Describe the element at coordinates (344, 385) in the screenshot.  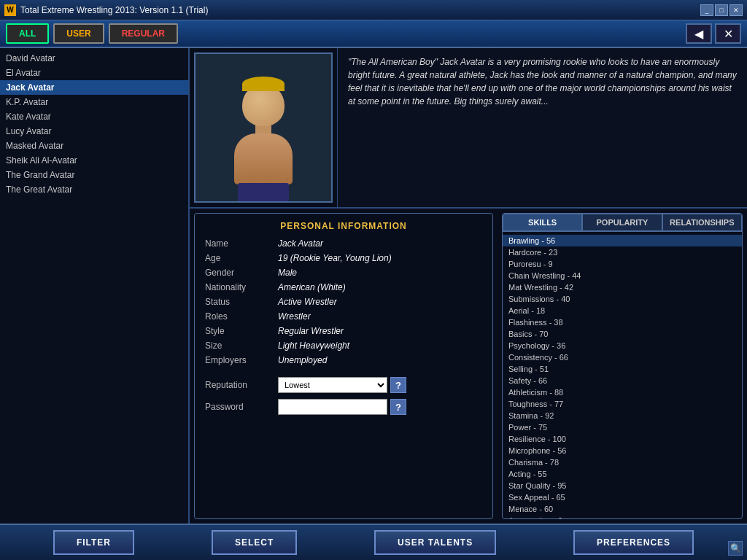
I see `reputation-row: Reputation LowestLowMediumHighHighest ?` at that location.